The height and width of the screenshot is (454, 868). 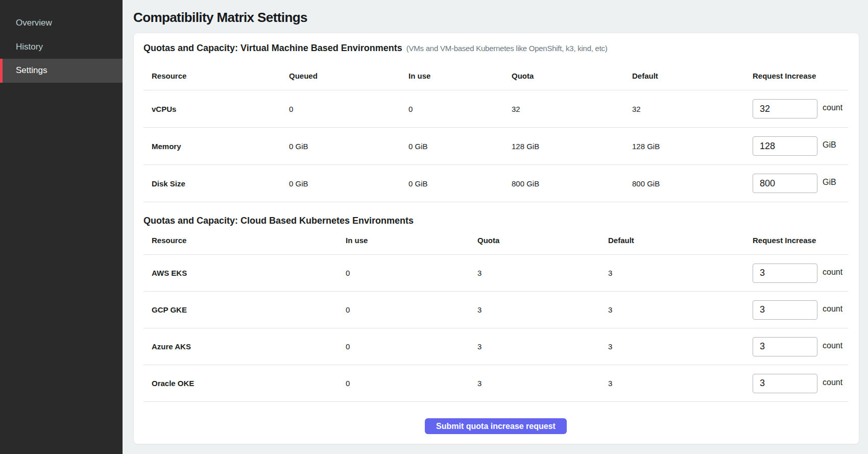 I want to click on cloud-col-header: Quota, so click(x=543, y=240).